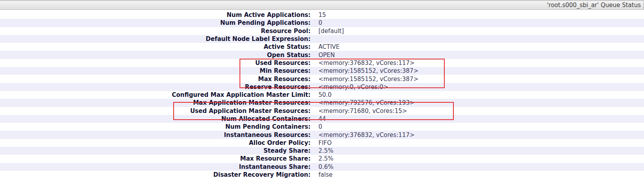  Describe the element at coordinates (155, 119) in the screenshot. I see `row-label: Num Allocated Containers:` at that location.